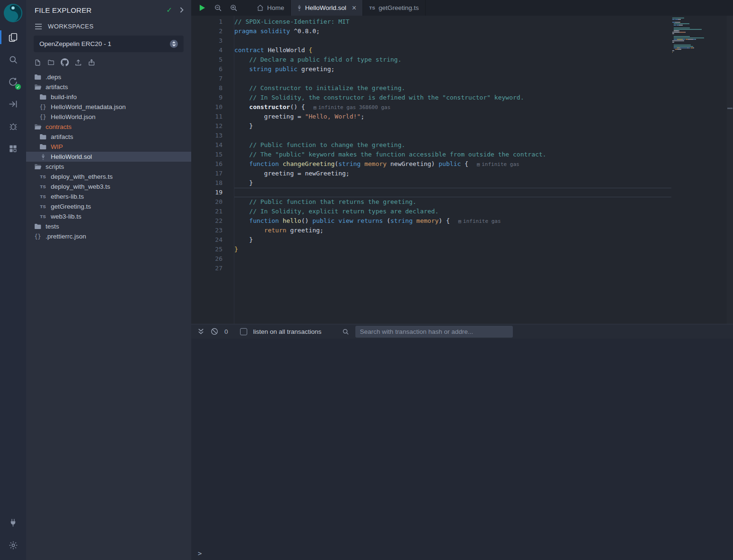 The width and height of the screenshot is (733, 560). I want to click on solidity-compiler-button: ✓, so click(13, 82).